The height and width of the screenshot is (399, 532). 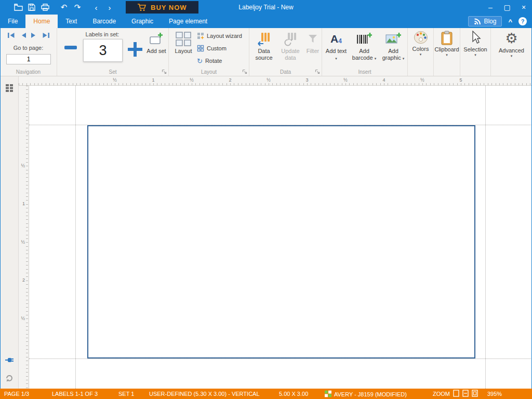 I want to click on add-graphic-label: Add graphic, so click(x=392, y=54).